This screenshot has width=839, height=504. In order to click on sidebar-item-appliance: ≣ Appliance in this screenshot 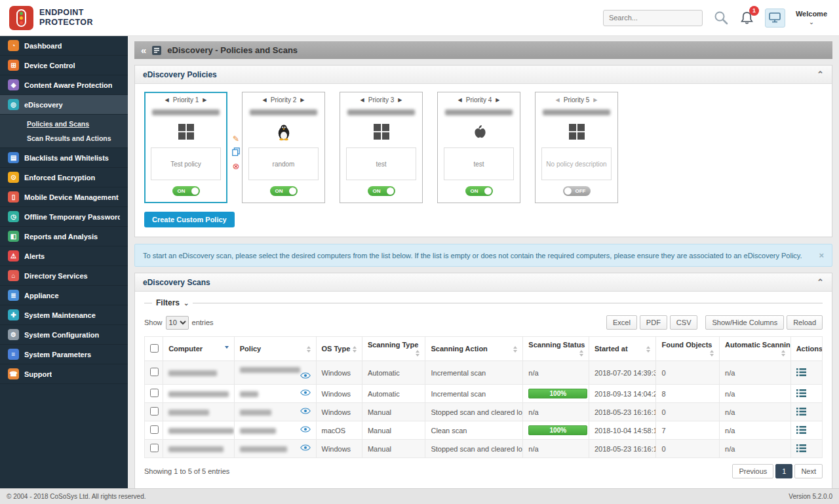, I will do `click(64, 296)`.